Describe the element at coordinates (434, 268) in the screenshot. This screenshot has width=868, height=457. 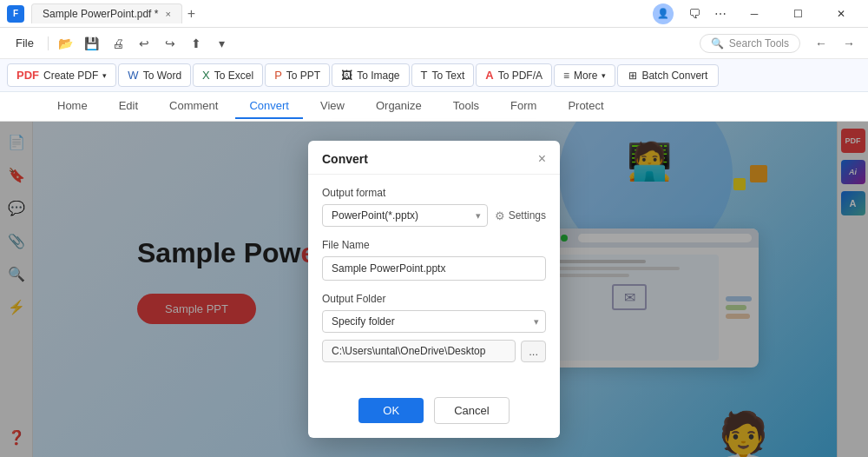
I see `file-name-input` at that location.